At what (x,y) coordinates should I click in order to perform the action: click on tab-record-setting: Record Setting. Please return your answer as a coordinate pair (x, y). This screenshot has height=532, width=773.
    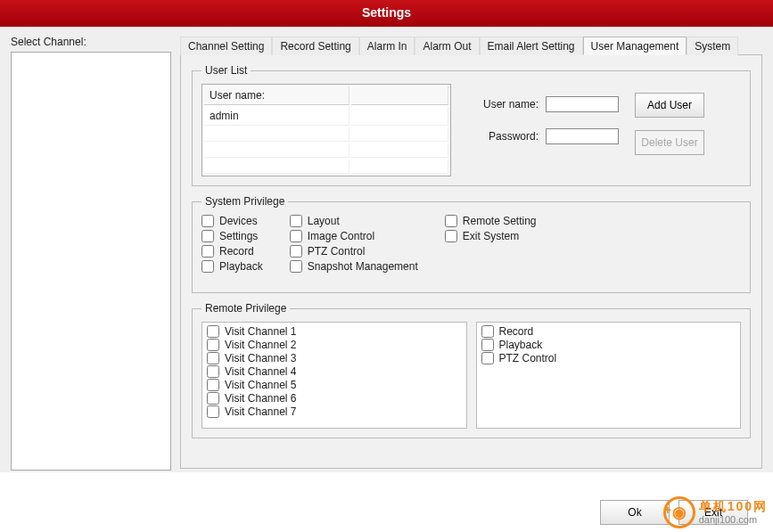
    Looking at the image, I should click on (316, 46).